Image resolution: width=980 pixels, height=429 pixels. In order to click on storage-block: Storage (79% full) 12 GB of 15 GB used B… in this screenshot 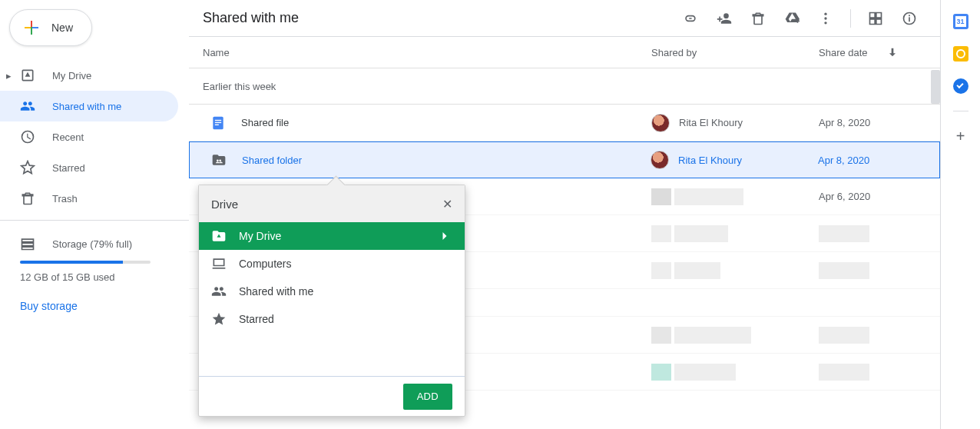, I will do `click(94, 269)`.